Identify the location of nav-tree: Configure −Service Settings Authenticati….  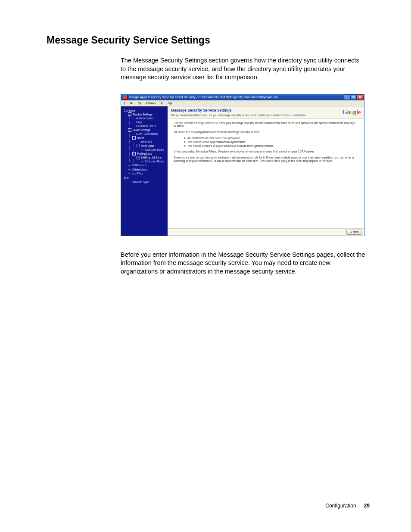
(144, 171).